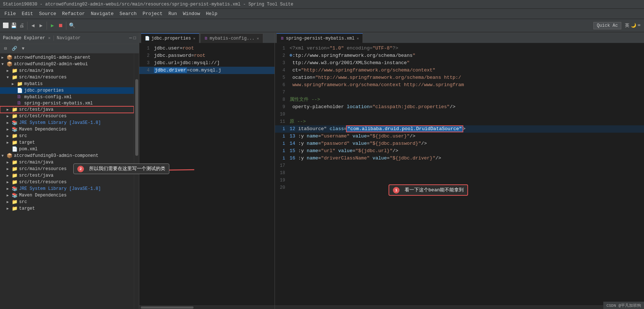 This screenshot has height=309, width=644. What do you see at coordinates (52, 26) in the screenshot?
I see `toolbar-run: ▶` at bounding box center [52, 26].